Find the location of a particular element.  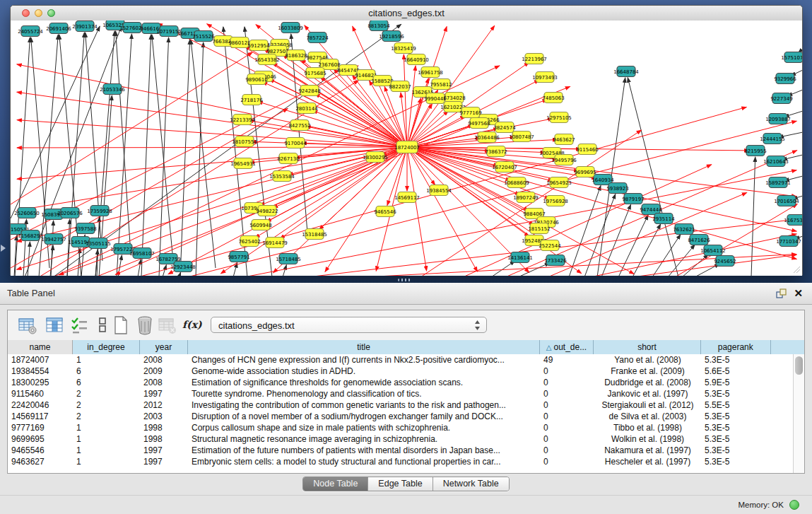

graph-node: 17016504 is located at coordinates (787, 201).